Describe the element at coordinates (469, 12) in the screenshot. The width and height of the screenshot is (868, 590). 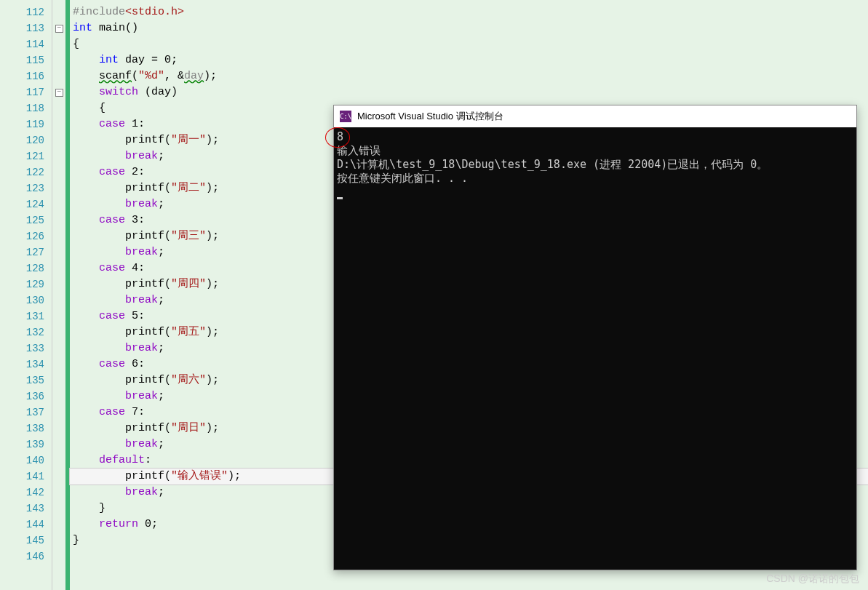
I see `code-line: #include<stdio.h>` at that location.